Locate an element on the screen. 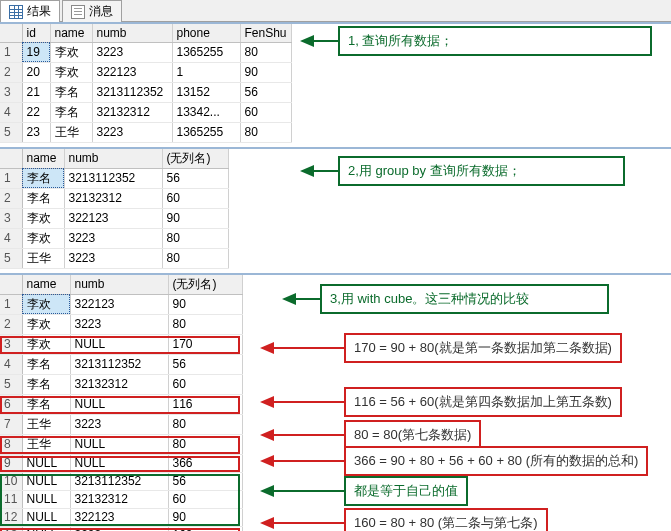  results-table-1: idnamenumbphoneFenShu119李欢32231365255802… is located at coordinates (146, 84).